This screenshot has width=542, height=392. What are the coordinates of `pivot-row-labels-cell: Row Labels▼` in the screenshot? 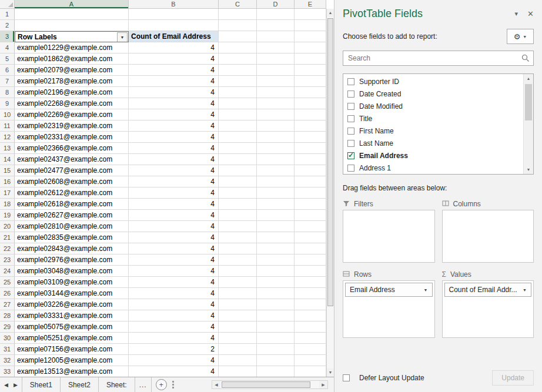 It's located at (72, 36).